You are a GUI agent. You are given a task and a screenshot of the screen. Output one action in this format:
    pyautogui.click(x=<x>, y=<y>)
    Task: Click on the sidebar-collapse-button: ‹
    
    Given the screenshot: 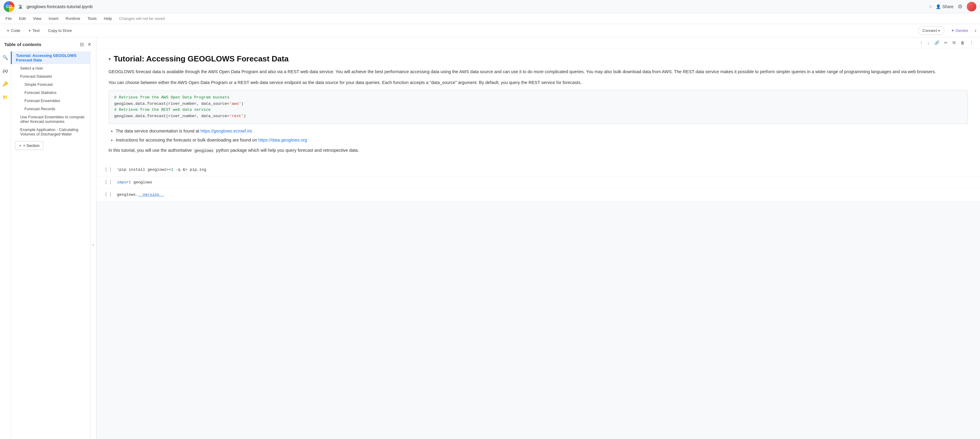 What is the action you would take?
    pyautogui.click(x=93, y=245)
    